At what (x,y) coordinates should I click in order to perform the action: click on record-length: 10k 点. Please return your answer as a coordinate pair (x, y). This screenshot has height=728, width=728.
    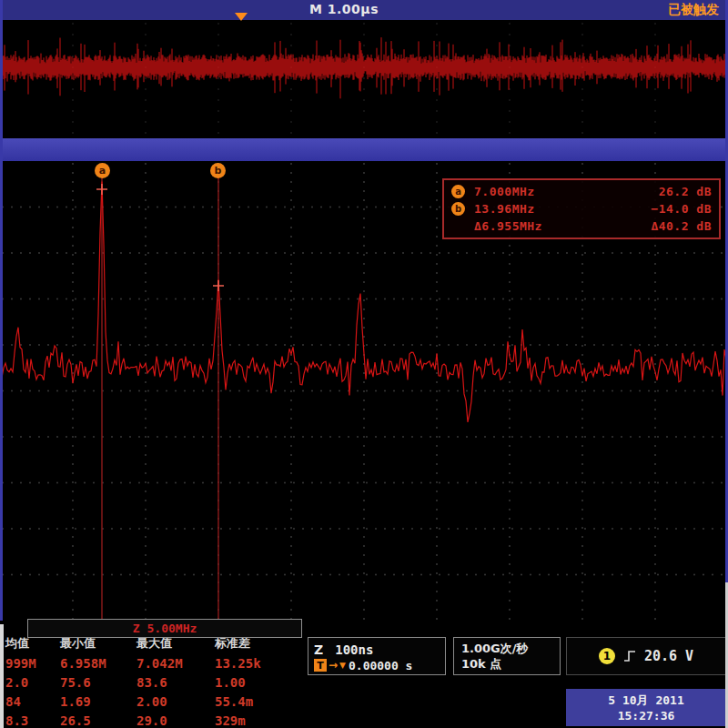
    Looking at the image, I should click on (507, 664).